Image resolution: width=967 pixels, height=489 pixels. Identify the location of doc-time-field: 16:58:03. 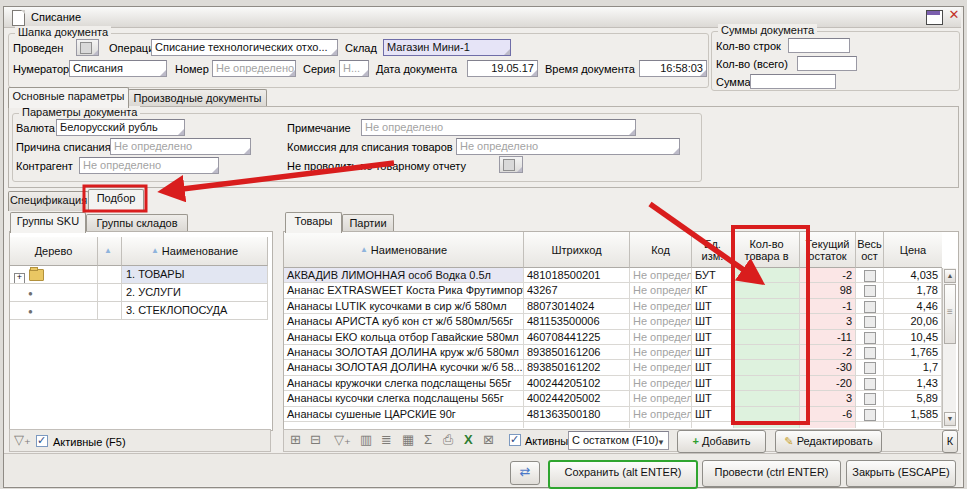
(673, 68).